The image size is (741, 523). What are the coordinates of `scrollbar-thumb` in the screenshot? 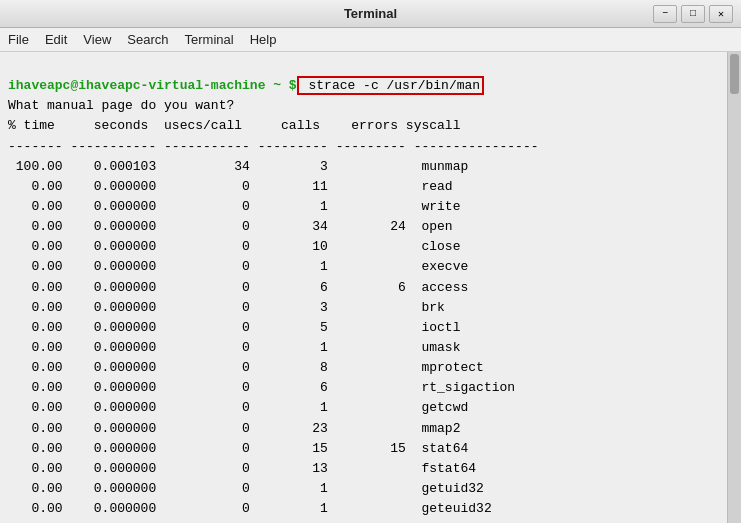 It's located at (734, 74).